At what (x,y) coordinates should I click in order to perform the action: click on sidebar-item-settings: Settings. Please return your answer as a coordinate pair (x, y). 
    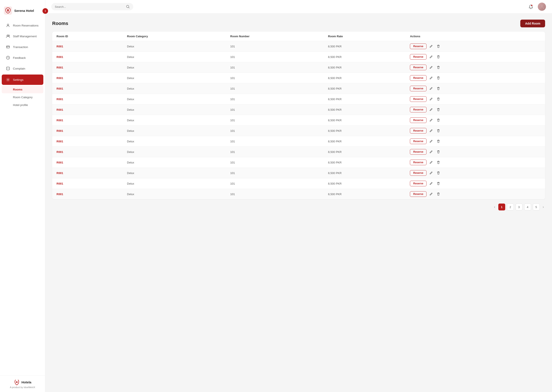
    Looking at the image, I should click on (22, 80).